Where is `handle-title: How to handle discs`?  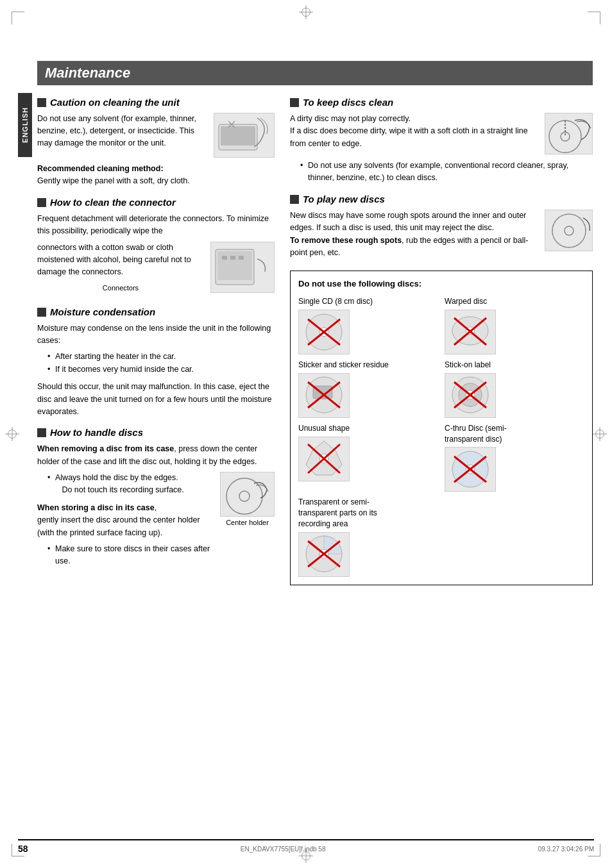 handle-title: How to handle discs is located at coordinates (96, 432).